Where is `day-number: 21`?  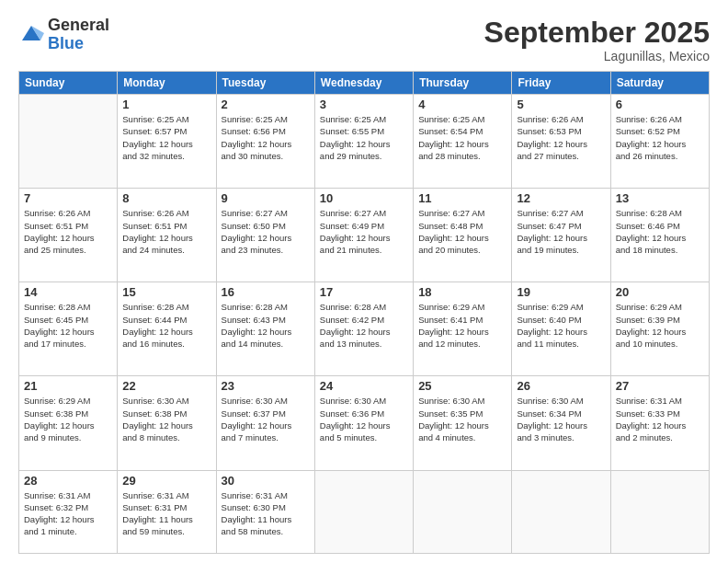 day-number: 21 is located at coordinates (68, 386).